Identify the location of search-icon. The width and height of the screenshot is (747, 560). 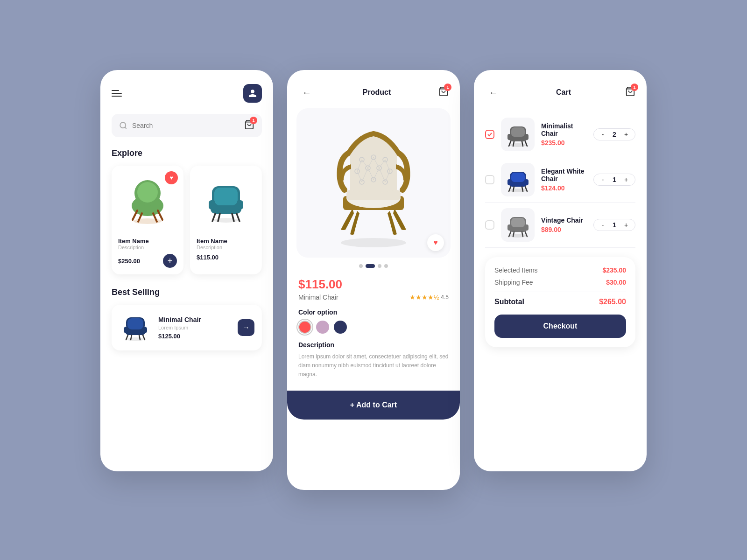
(123, 126).